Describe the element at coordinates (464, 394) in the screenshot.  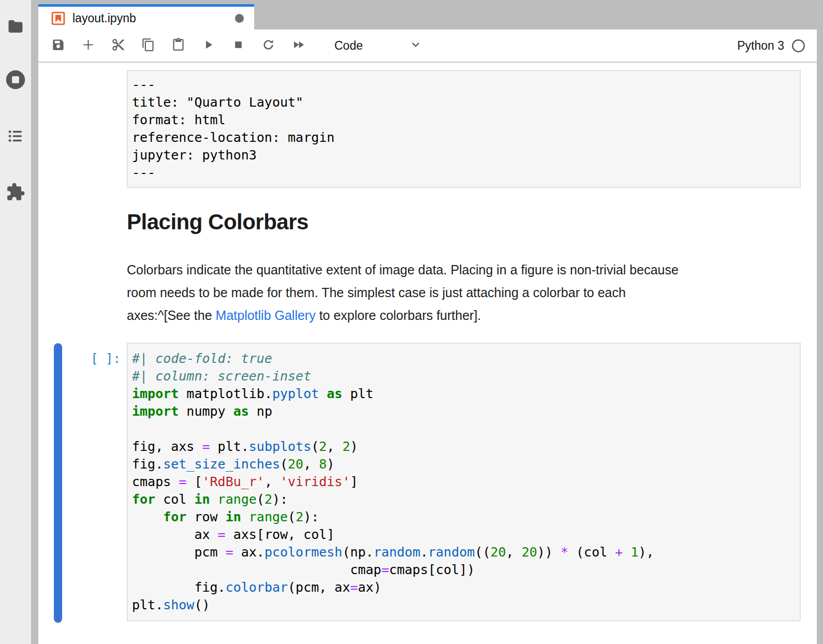
I see `code-line: import matplotlib.pyplot as plt` at that location.